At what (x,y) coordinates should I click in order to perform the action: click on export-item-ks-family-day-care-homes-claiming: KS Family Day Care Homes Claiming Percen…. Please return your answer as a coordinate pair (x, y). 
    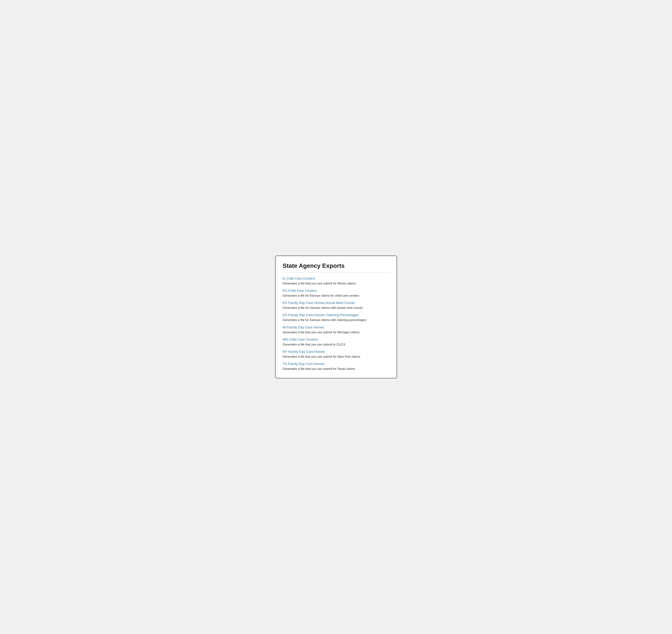
    Looking at the image, I should click on (336, 318).